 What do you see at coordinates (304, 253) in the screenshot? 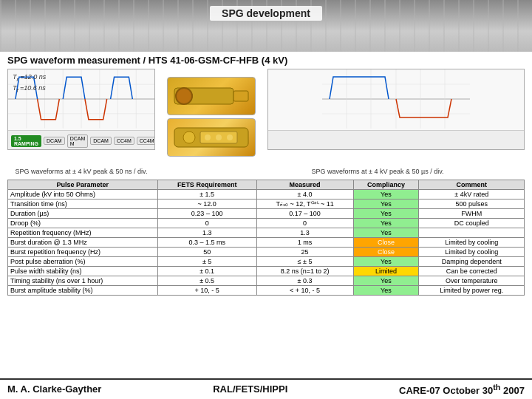
I see `cell-measured: 25` at bounding box center [304, 253].